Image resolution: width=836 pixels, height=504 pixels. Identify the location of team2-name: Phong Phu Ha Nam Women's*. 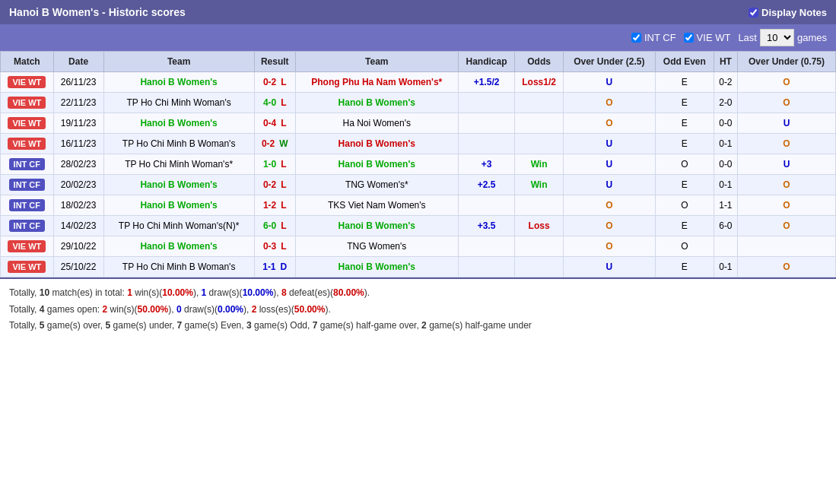
(377, 82).